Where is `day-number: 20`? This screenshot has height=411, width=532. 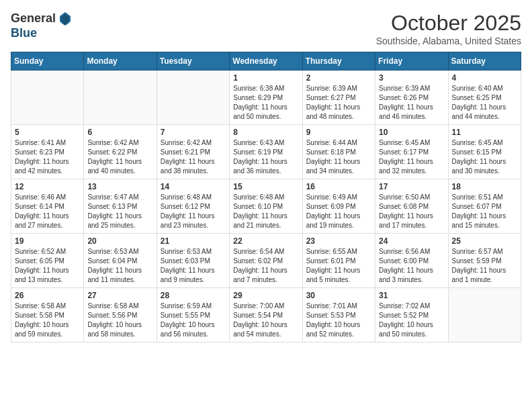
day-number: 20 is located at coordinates (120, 241).